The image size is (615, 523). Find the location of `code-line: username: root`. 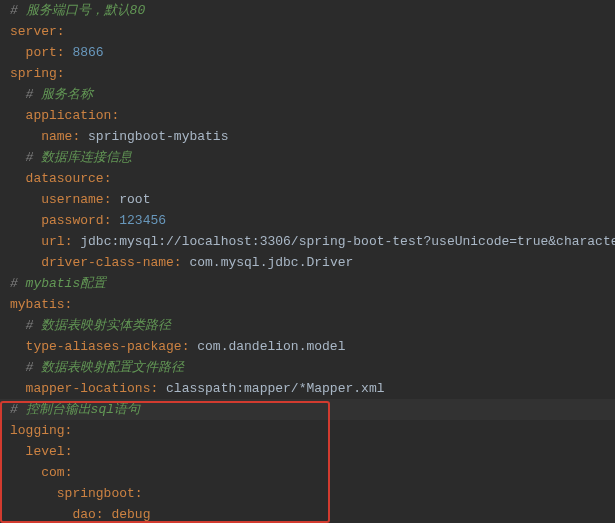

code-line: username: root is located at coordinates (308, 200).